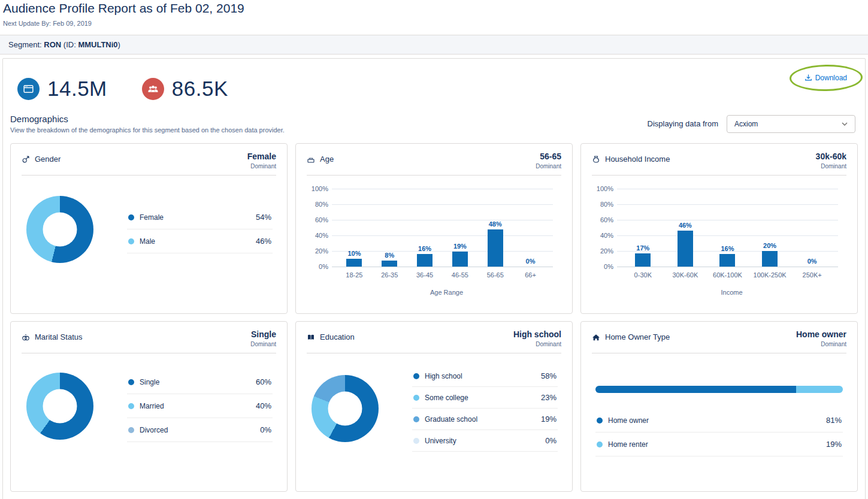 The image size is (868, 499). What do you see at coordinates (264, 406) in the screenshot?
I see `legend-value: 40%` at bounding box center [264, 406].